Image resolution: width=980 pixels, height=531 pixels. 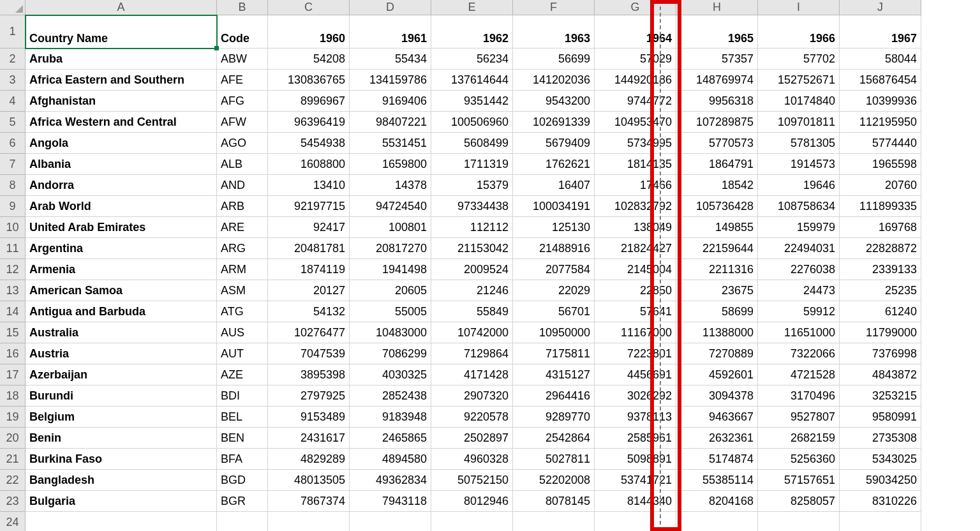 I want to click on cell-D18: 2852438, so click(x=390, y=396).